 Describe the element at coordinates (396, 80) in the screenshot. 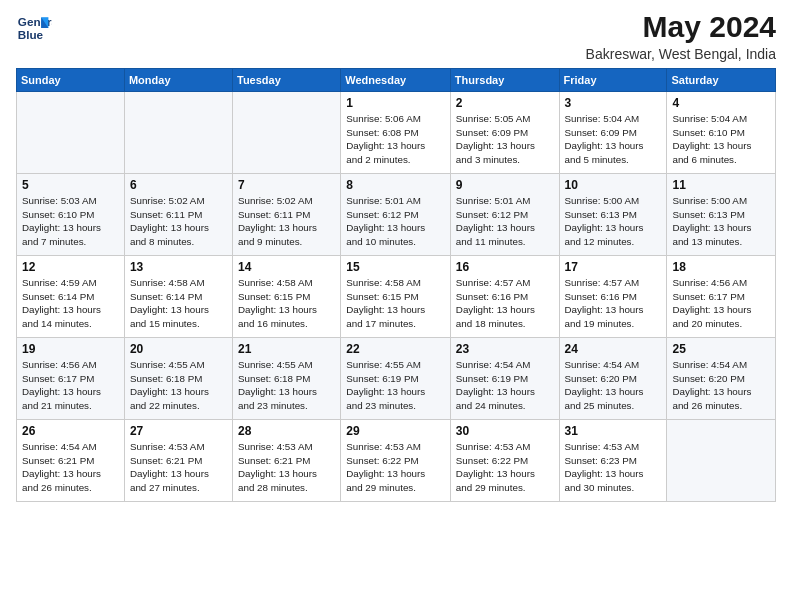

I see `weekday-header: Wednesday` at that location.